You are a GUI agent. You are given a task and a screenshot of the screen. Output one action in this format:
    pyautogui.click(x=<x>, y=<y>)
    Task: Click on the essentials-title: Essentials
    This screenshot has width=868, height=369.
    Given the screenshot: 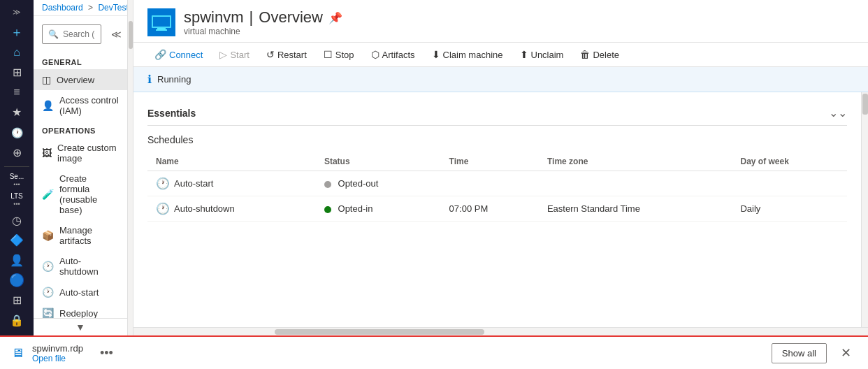 What is the action you would take?
    pyautogui.click(x=172, y=113)
    